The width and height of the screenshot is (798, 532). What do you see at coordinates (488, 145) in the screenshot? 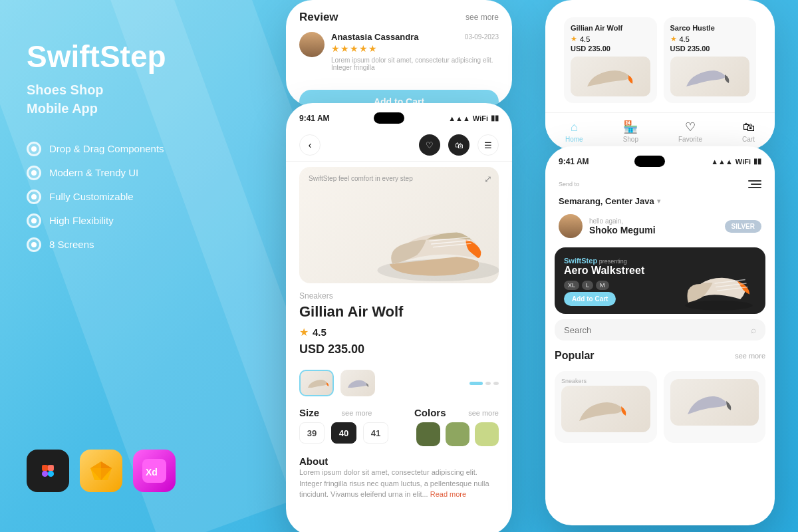
I see `menu-button: ☰` at bounding box center [488, 145].